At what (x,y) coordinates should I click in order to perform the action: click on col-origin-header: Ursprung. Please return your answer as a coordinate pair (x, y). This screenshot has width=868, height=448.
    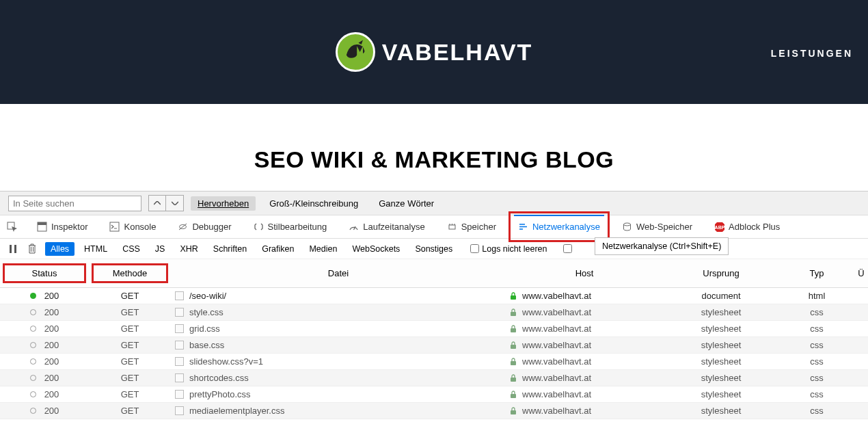
    Looking at the image, I should click on (721, 274).